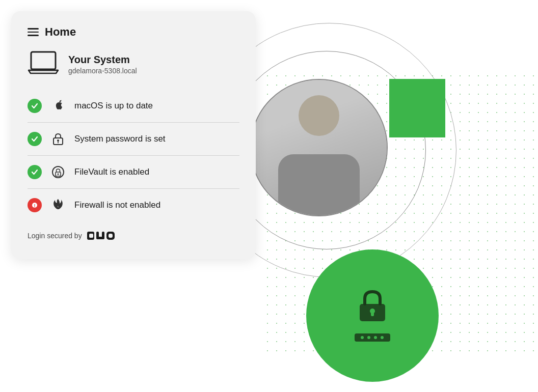 The image size is (538, 392). Describe the element at coordinates (133, 64) in the screenshot. I see `system-info-row: Your System gdelamora-5308.local` at that location.